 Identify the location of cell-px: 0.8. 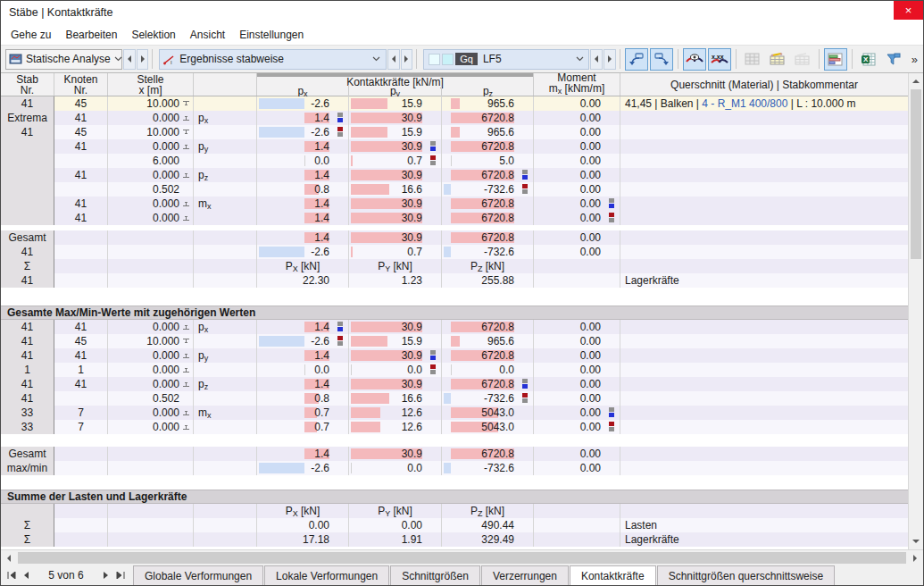
(304, 189).